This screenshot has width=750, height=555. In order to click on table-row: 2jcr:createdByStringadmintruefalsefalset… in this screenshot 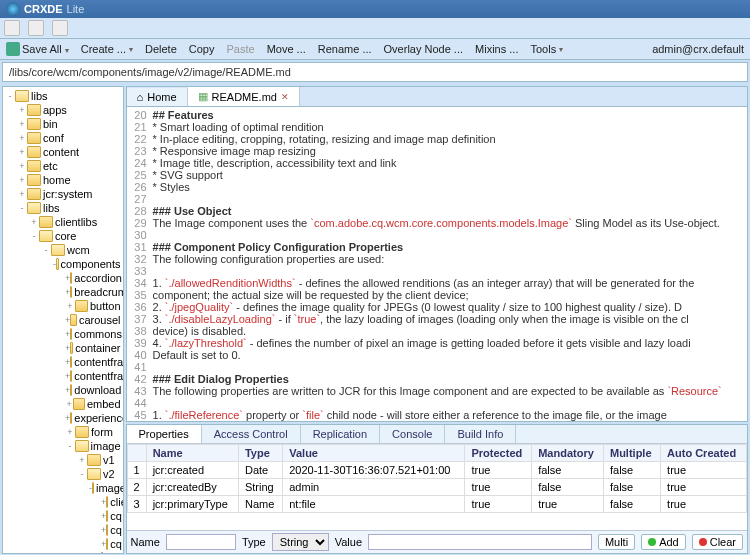, I will do `click(436, 488)`.